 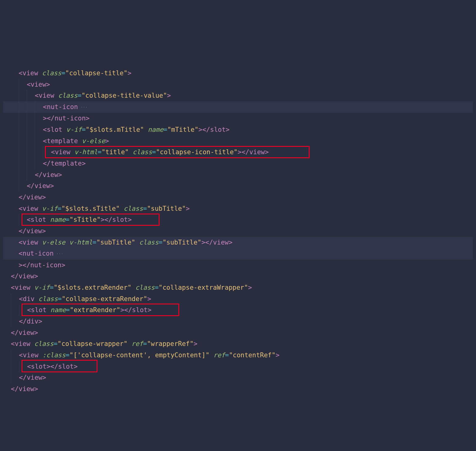 What do you see at coordinates (238, 355) in the screenshot?
I see `code-line: <view :class="['collapse-content', empty…` at bounding box center [238, 355].